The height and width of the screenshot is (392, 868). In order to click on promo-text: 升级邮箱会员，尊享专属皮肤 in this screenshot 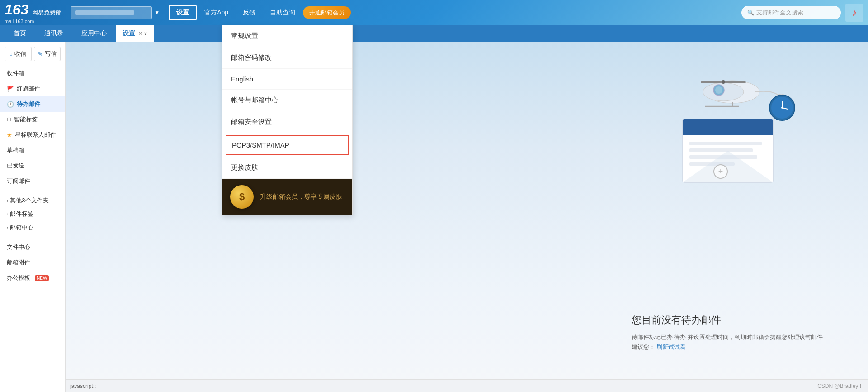, I will do `click(301, 197)`.